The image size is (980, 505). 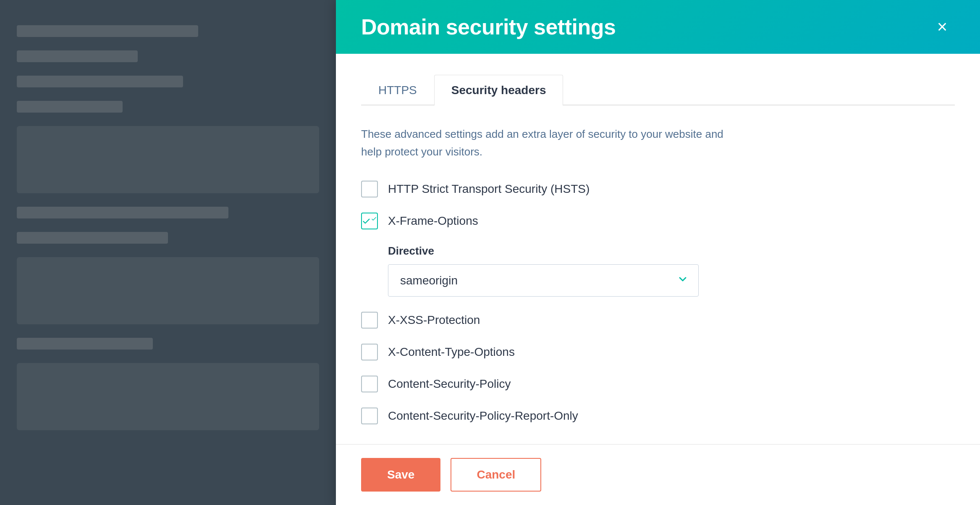 I want to click on checkbox-label-xcontent: X-Content-Type-Options, so click(x=451, y=352).